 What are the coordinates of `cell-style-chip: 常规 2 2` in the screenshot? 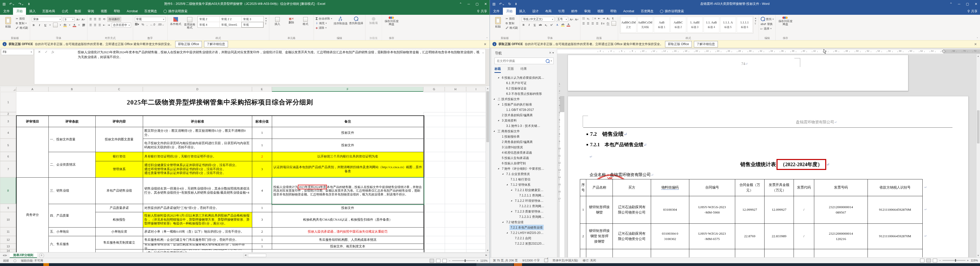 It's located at (231, 19).